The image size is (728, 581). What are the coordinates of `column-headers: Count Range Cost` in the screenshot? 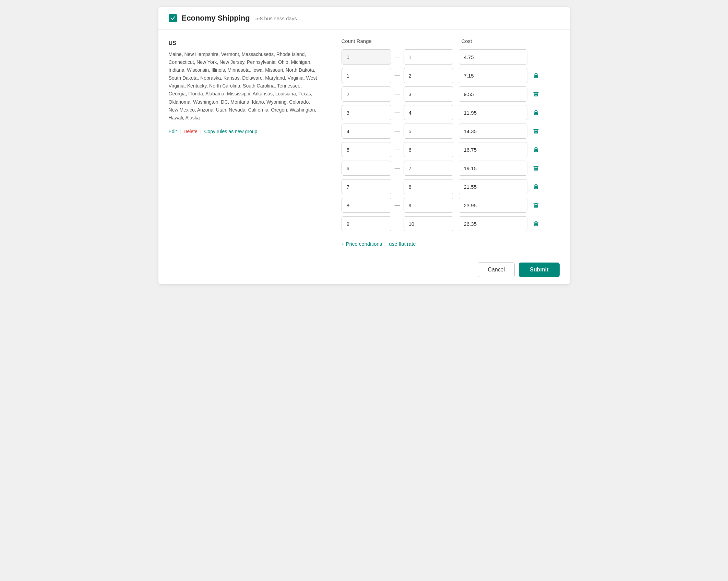 It's located at (451, 41).